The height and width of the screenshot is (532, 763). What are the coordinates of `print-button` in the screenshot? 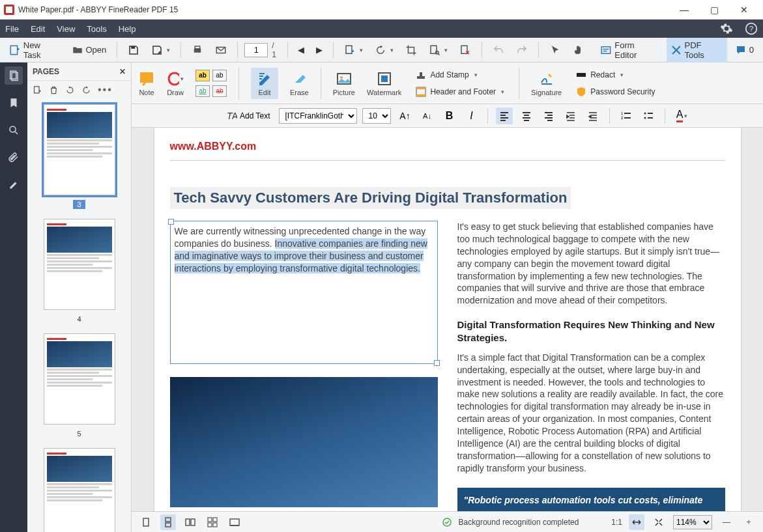 It's located at (197, 50).